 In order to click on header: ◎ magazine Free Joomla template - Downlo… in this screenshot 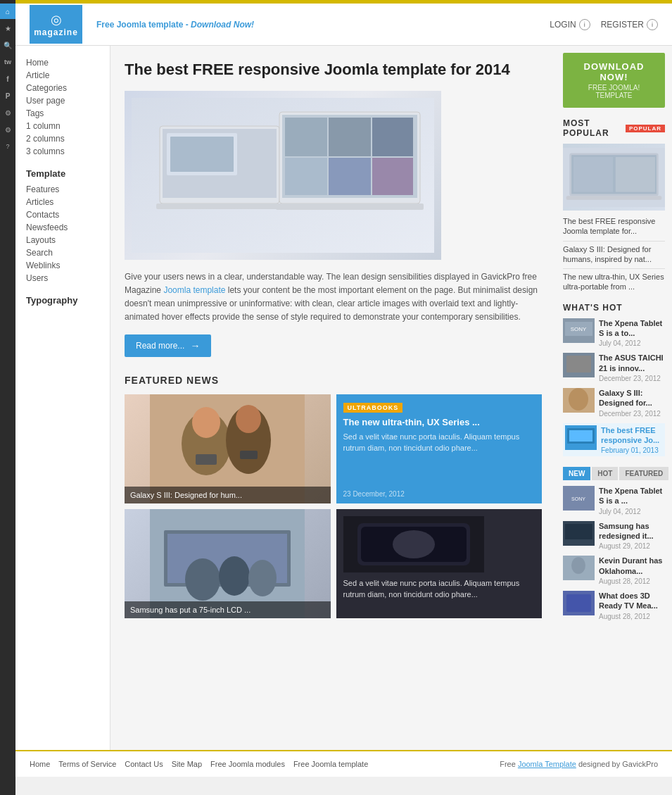, I will do `click(343, 25)`.